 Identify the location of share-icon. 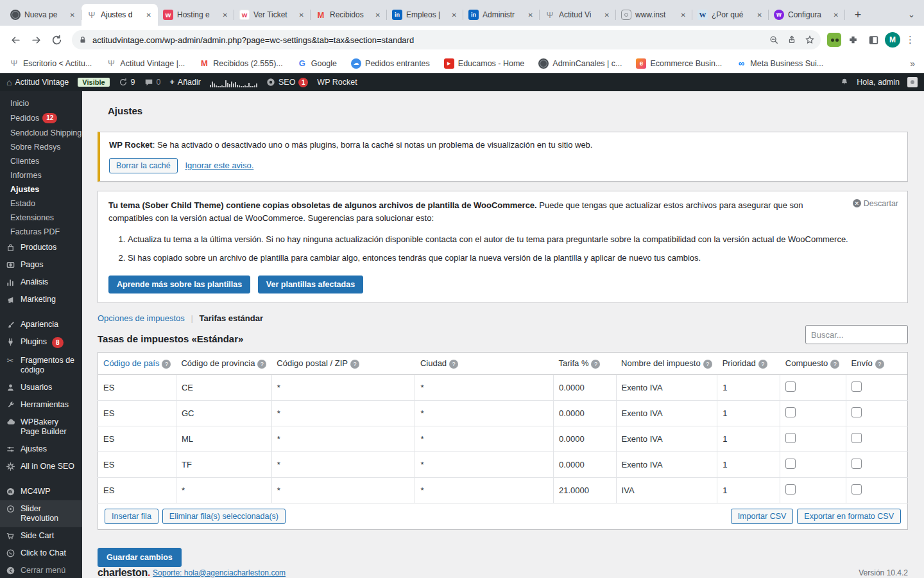
(792, 40).